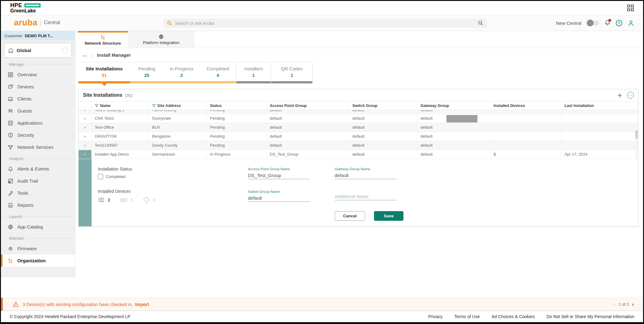 The height and width of the screenshot is (324, 644). What do you see at coordinates (124, 200) in the screenshot?
I see `switch-icon` at bounding box center [124, 200].